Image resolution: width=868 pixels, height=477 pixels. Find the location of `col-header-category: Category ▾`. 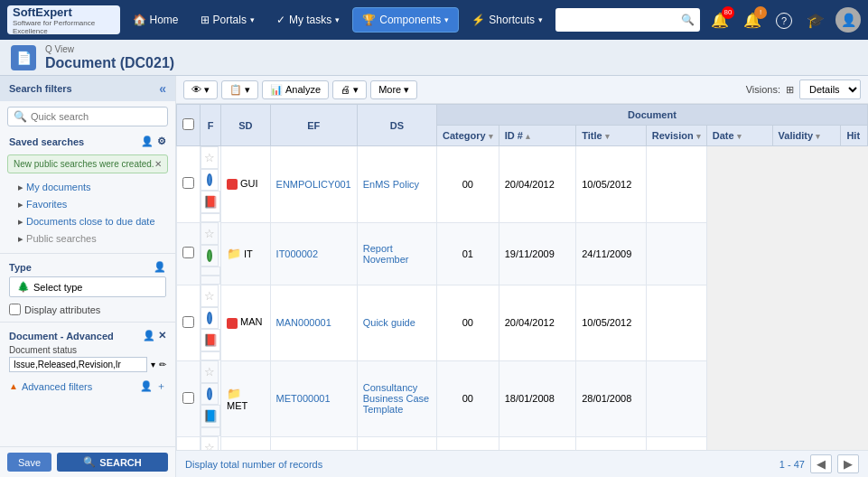

col-header-category: Category ▾ is located at coordinates (468, 136).